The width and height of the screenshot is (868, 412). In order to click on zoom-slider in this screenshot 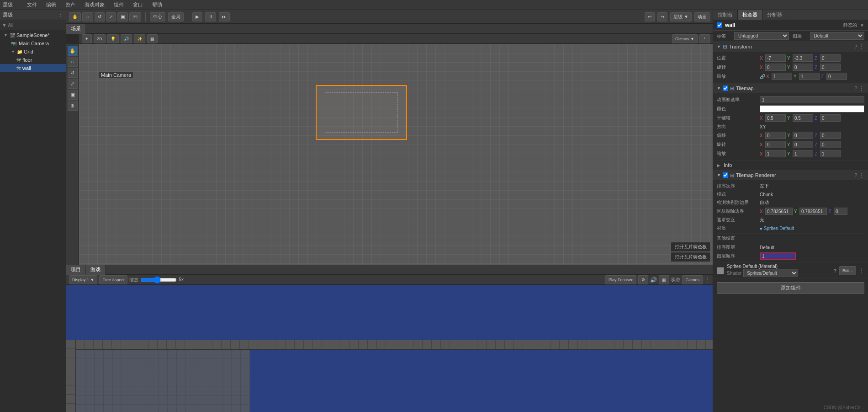, I will do `click(159, 280)`.